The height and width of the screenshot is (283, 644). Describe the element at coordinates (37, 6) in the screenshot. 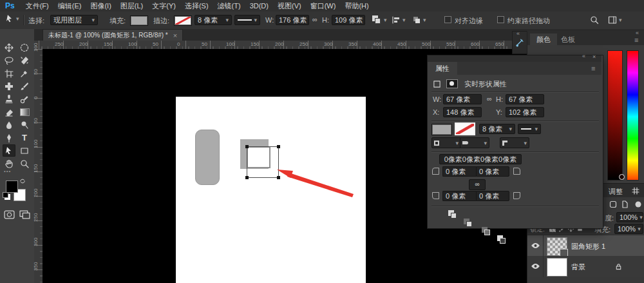

I see `menu-file: 文件(F)` at that location.